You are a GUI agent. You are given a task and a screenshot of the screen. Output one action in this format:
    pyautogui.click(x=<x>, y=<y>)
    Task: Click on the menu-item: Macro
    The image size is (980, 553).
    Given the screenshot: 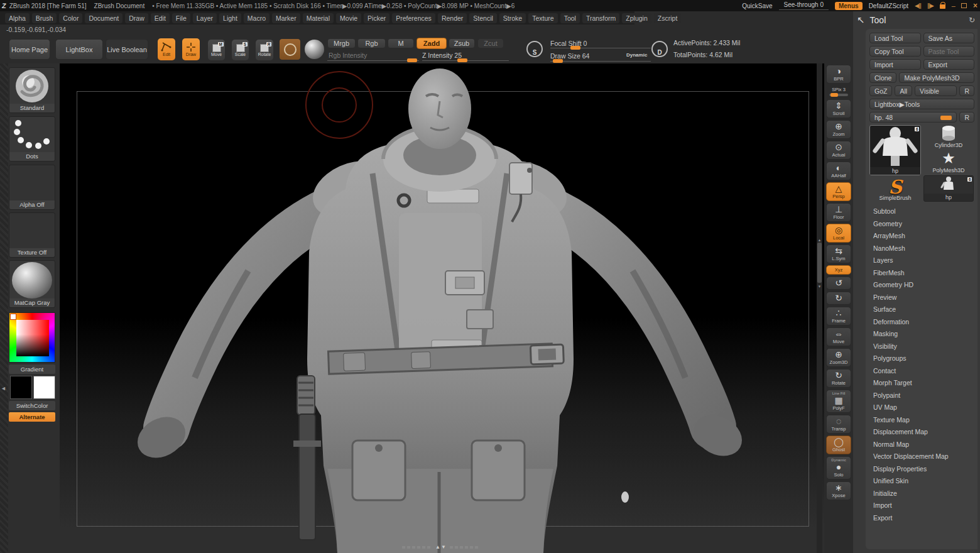 What is the action you would take?
    pyautogui.click(x=256, y=18)
    